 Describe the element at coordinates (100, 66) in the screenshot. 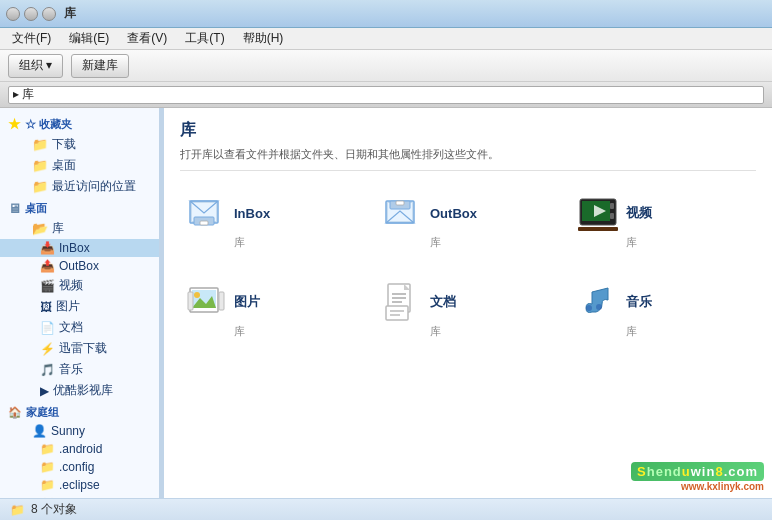

I see `new-library-button: 新建库` at that location.